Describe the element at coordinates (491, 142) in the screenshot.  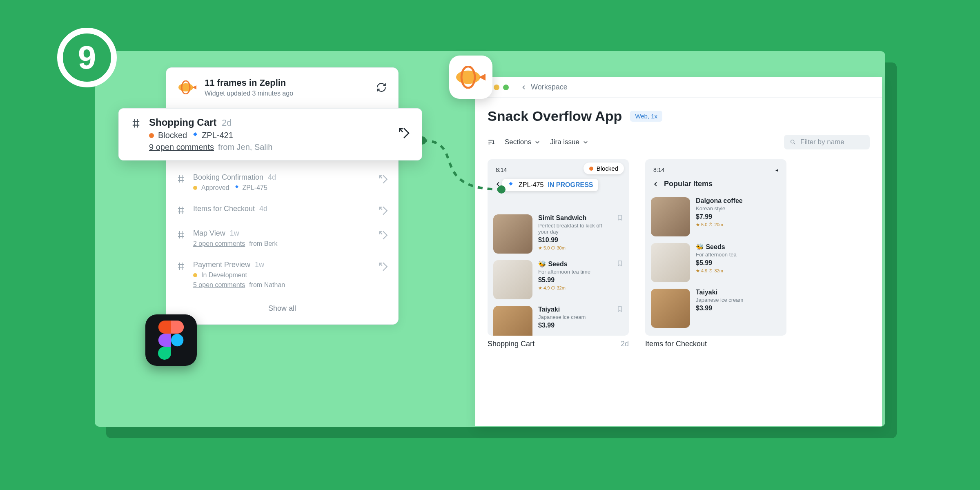
I see `sort-icon` at that location.